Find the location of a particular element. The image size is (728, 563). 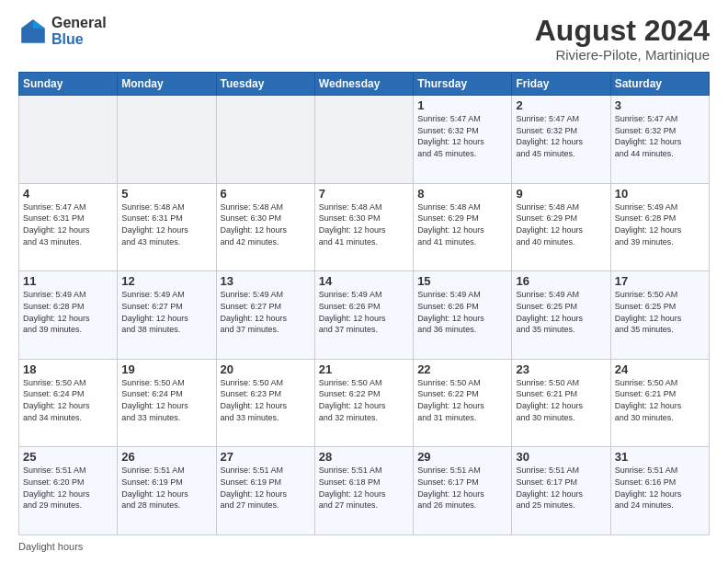

cell-week0-day2 is located at coordinates (265, 140).